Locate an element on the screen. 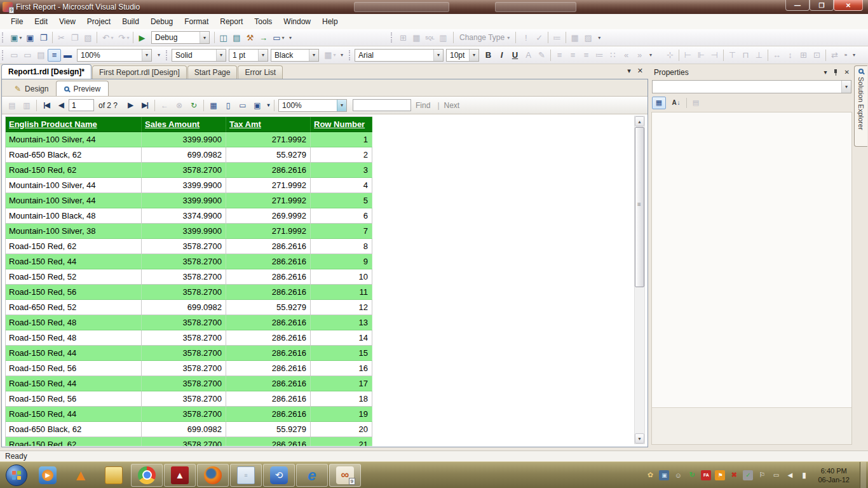  align-middles-icon: ⊓ is located at coordinates (746, 55).